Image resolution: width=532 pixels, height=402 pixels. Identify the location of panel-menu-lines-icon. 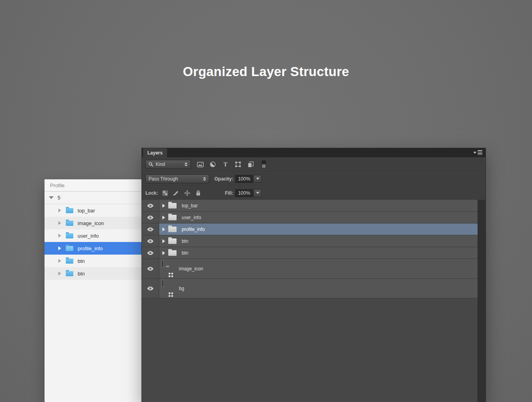
(480, 153).